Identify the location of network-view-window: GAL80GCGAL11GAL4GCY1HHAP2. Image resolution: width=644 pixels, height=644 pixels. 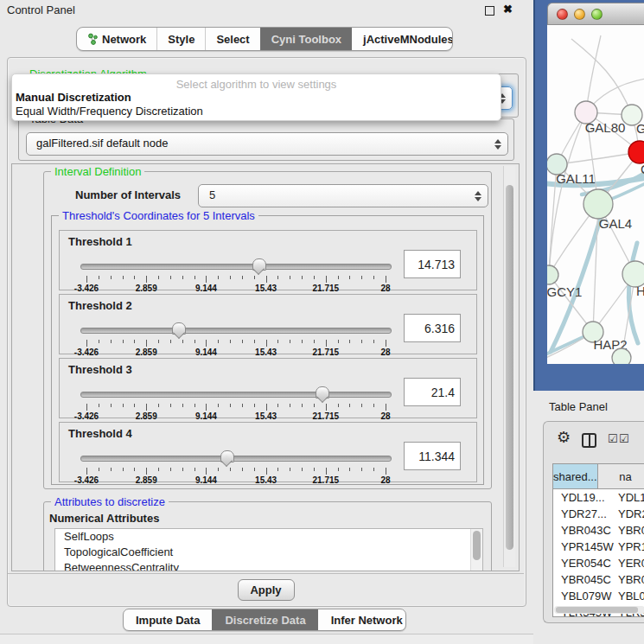
(589, 195).